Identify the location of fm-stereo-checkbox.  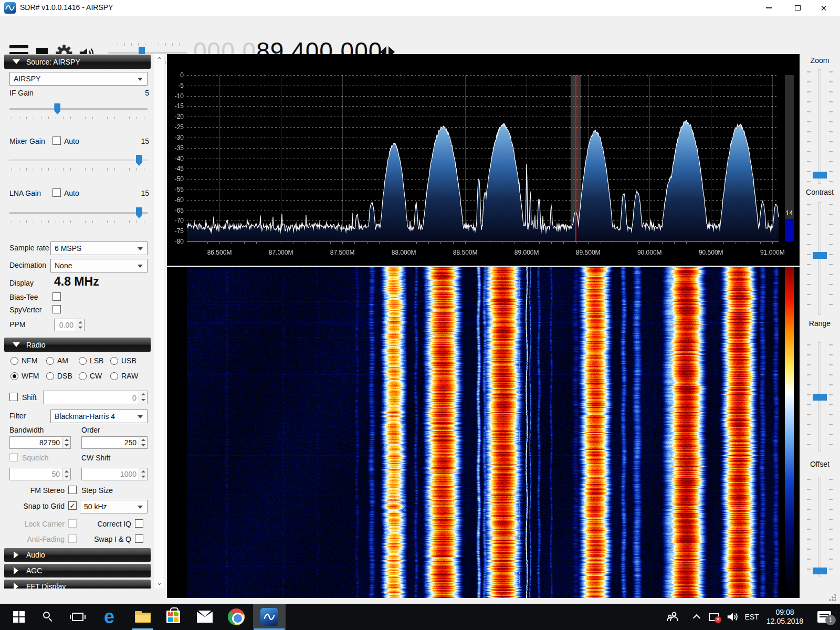
(72, 490).